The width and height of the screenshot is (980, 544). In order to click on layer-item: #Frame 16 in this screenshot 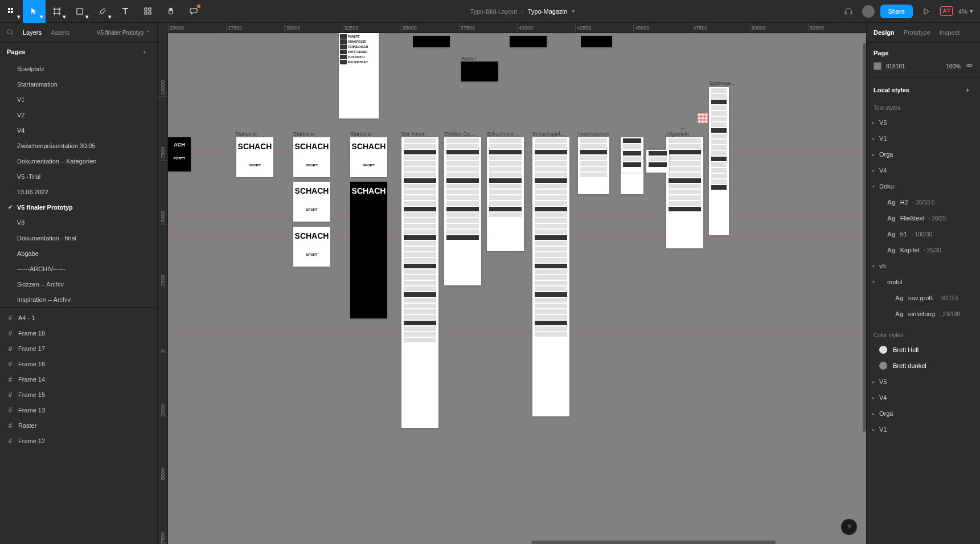, I will do `click(79, 363)`.